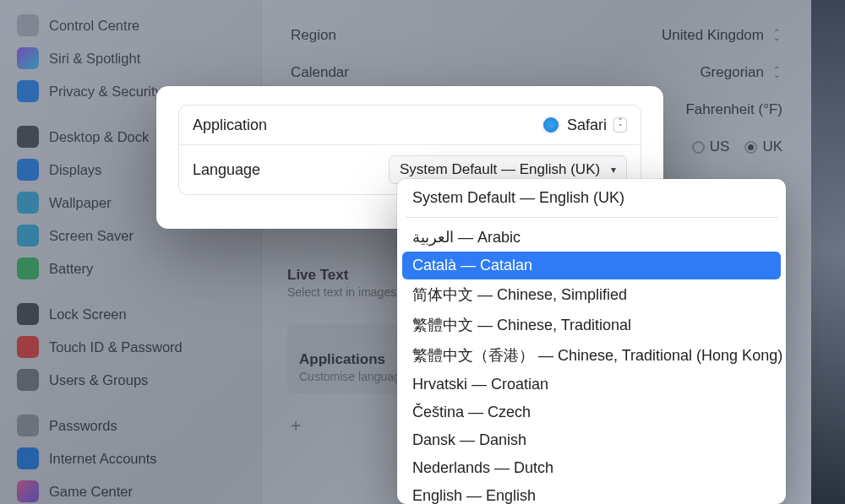 Image resolution: width=845 pixels, height=504 pixels. I want to click on dropdown-item: Nederlands — Dutch, so click(592, 468).